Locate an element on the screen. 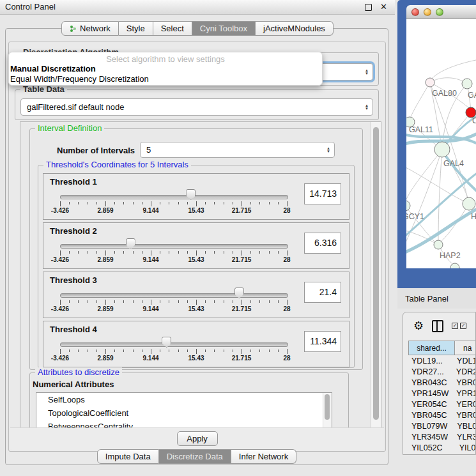 This screenshot has height=476, width=476. tab-select: Select is located at coordinates (173, 28).